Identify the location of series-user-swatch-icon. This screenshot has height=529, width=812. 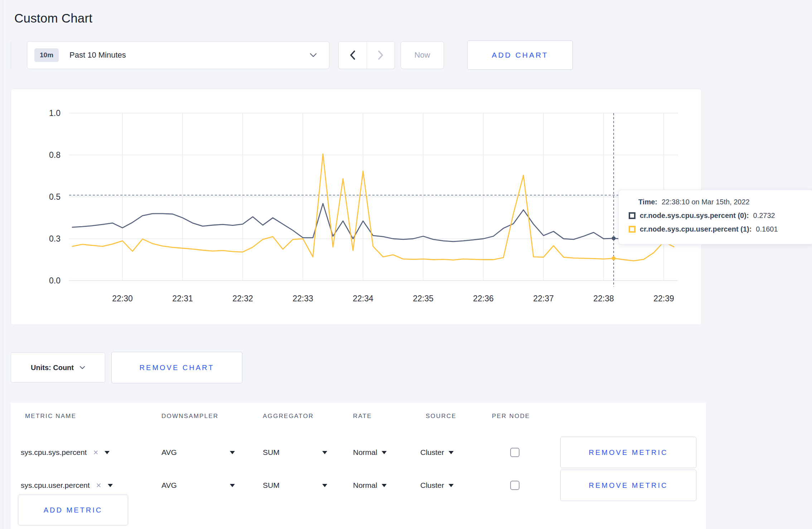
(632, 229).